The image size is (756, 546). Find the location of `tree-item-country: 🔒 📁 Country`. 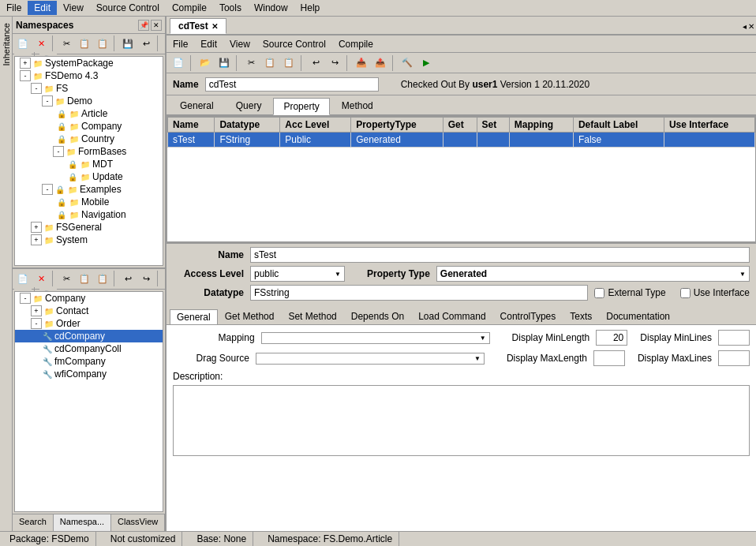

tree-item-country: 🔒 📁 Country is located at coordinates (88, 139).